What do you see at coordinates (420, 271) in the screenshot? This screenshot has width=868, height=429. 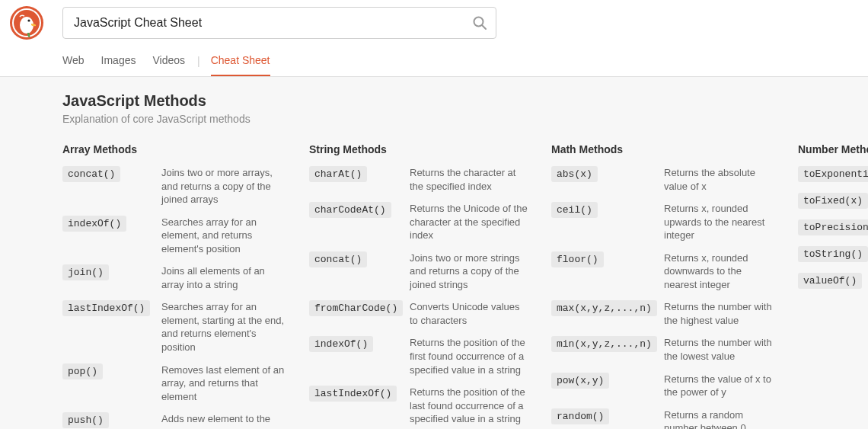 I see `method-row: concat()Joins two or more strings and re…` at bounding box center [420, 271].